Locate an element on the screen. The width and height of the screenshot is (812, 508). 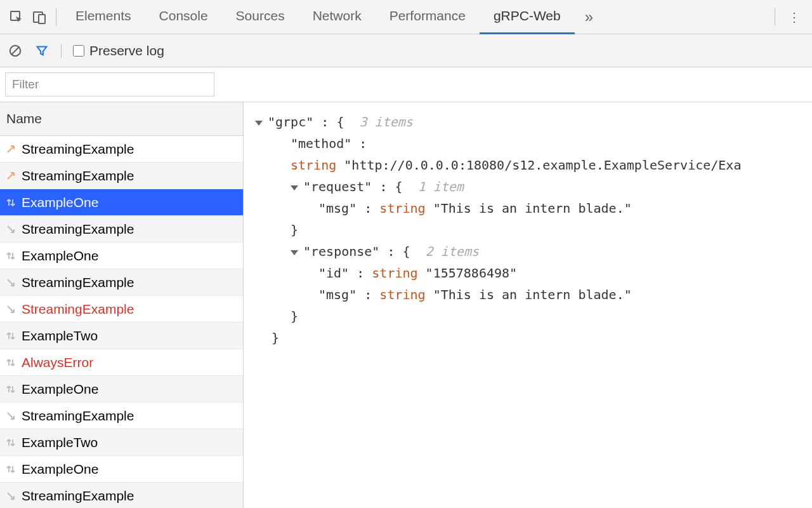
item-count-hint: 3 items is located at coordinates (386, 122).